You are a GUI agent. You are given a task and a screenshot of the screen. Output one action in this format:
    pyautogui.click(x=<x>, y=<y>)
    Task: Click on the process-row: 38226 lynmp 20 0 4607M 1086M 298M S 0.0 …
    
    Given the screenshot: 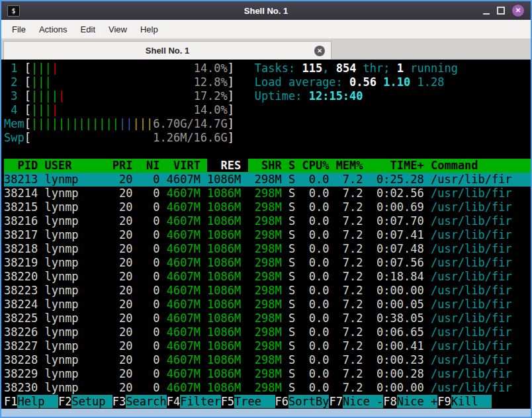 What is the action you would take?
    pyautogui.click(x=267, y=332)
    